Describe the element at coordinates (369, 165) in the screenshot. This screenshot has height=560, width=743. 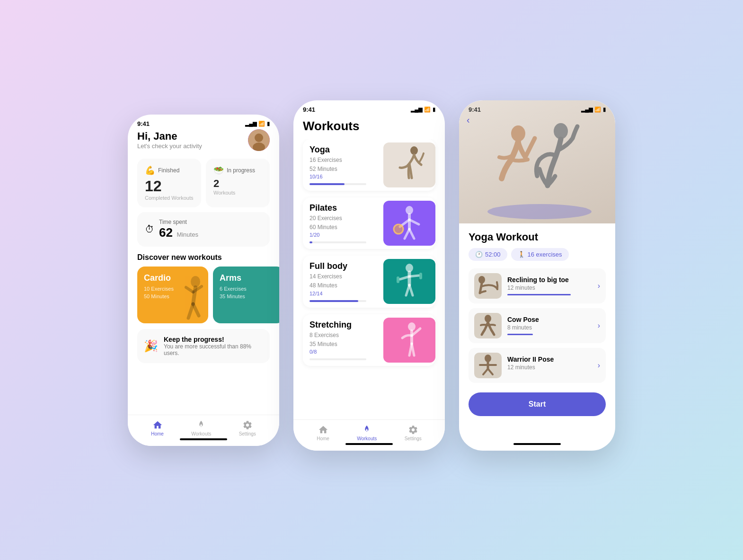
I see `workout-item-yoga: Yoga 16 Exercises52 Minutes 10/16` at that location.